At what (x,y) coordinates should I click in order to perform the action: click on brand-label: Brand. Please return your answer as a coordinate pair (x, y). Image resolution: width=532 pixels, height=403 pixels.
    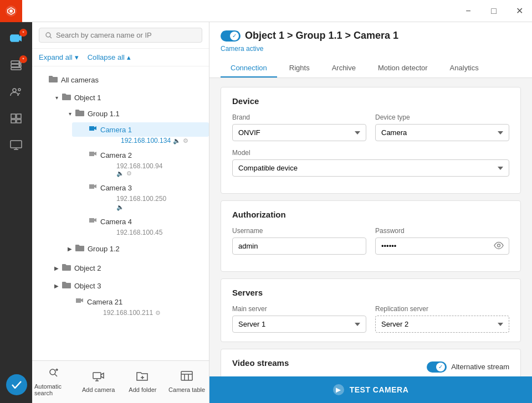
    Looking at the image, I should click on (299, 117).